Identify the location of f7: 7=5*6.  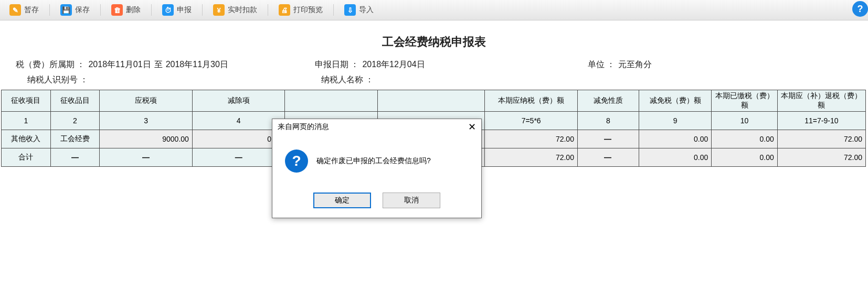
(531, 121).